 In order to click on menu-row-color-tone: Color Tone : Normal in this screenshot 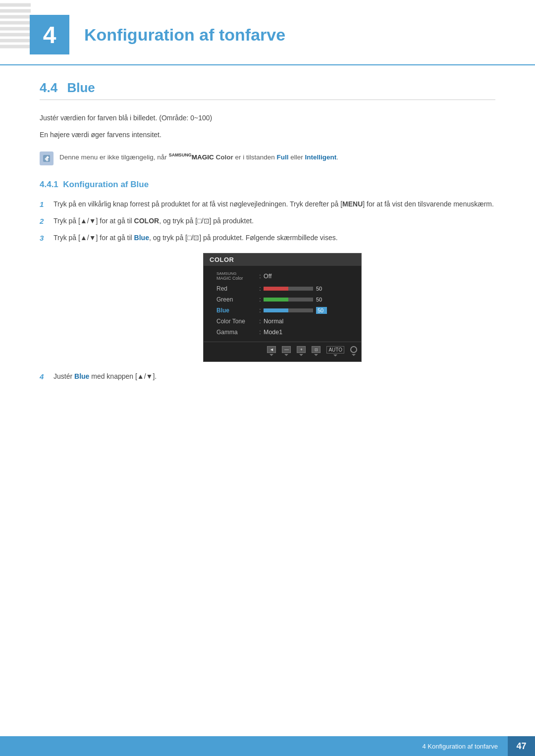, I will do `click(282, 321)`.